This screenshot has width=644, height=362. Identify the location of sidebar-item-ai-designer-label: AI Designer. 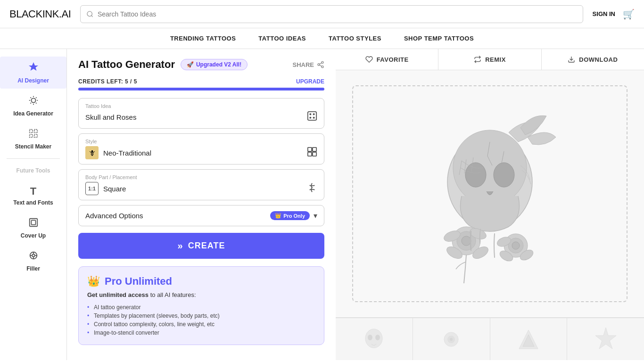
(33, 81).